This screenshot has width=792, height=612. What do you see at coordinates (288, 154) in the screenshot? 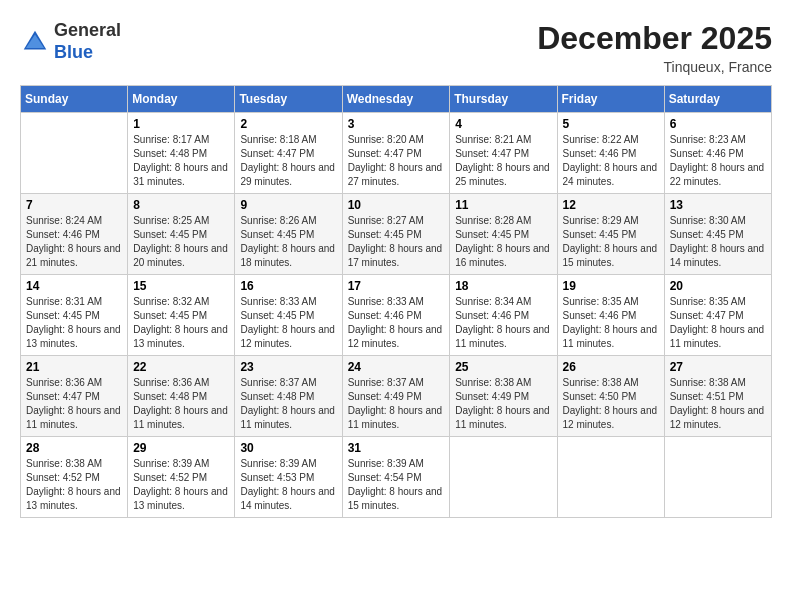
I see `calendar-cell: 2Sunrise: 8:18 AMSunset: 4:47 PMDaylight…` at bounding box center [288, 154].